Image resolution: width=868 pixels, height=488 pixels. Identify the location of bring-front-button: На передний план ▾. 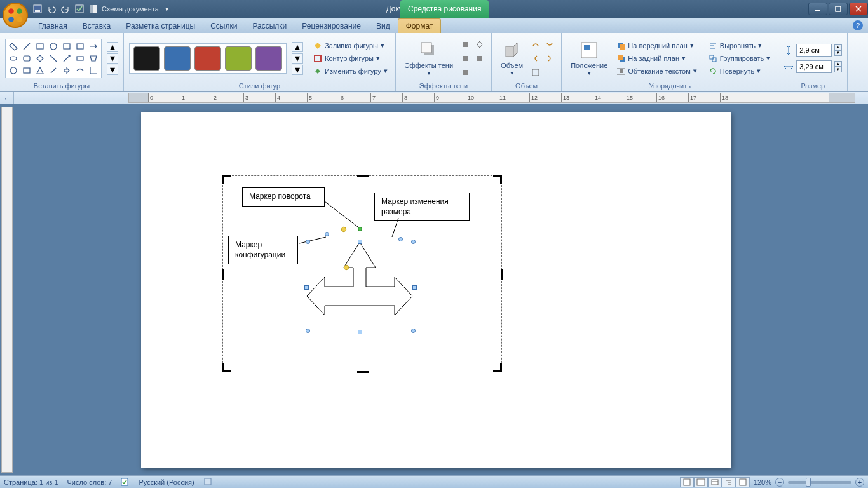
(657, 46).